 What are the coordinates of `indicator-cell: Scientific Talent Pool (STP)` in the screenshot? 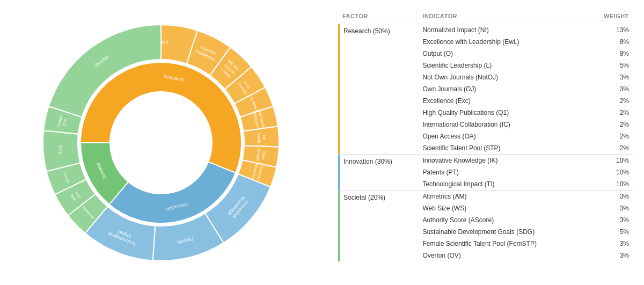 It's located at (502, 148).